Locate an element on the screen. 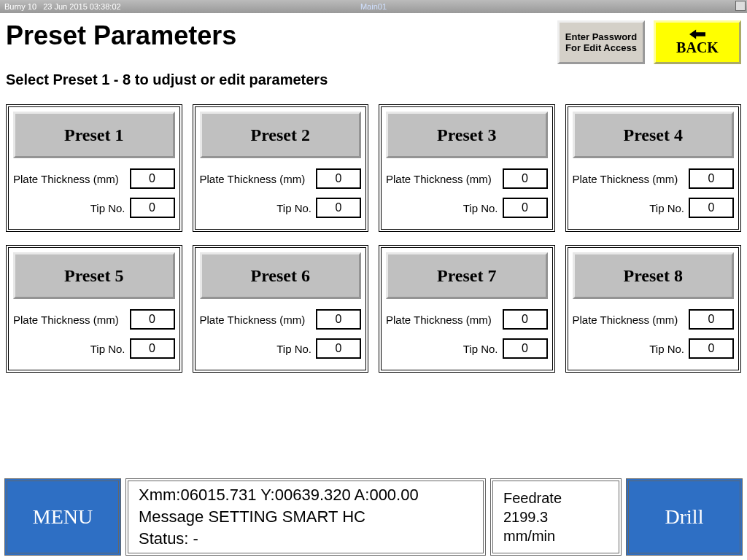 This screenshot has width=747, height=560. preset-card: Preset 4 Plate Thickness (mm) 0 Tip No. … is located at coordinates (654, 168).